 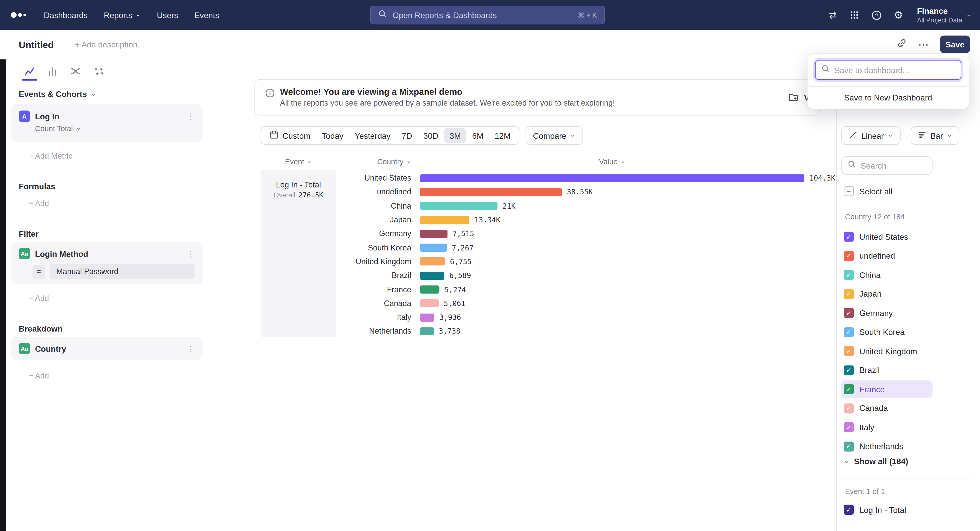 What do you see at coordinates (376, 162) in the screenshot?
I see `column-header-country: Country⌄` at bounding box center [376, 162].